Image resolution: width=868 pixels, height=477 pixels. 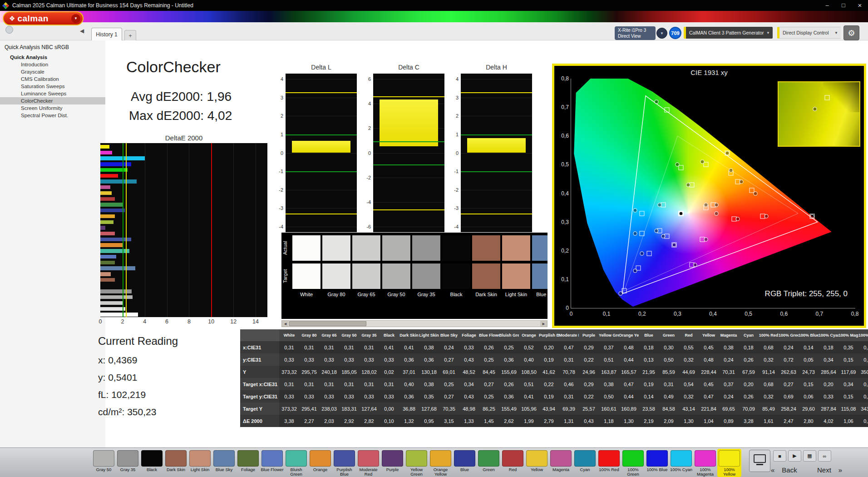 What do you see at coordinates (488, 463) in the screenshot?
I see `patch-button-green: Green` at bounding box center [488, 463].